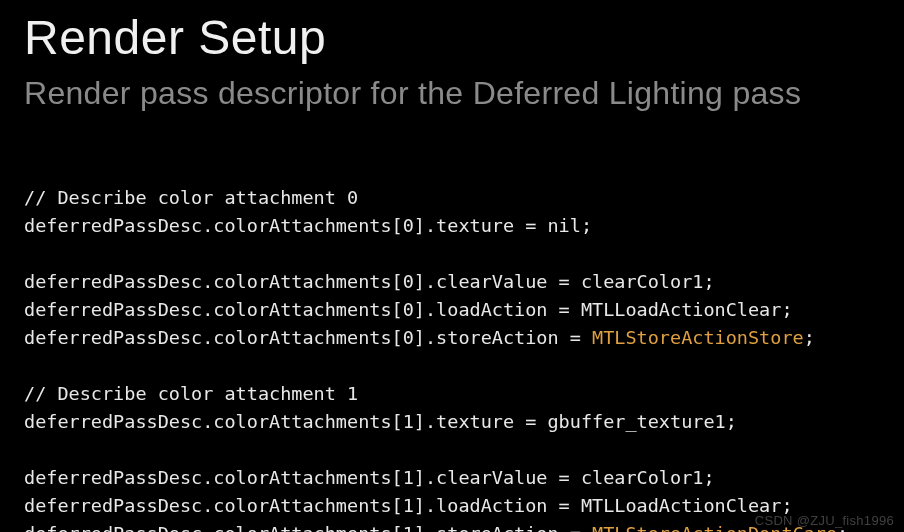 This screenshot has width=904, height=532. Describe the element at coordinates (452, 94) in the screenshot. I see `slide-subtitle: Render pass descriptor for the Deferred …` at that location.